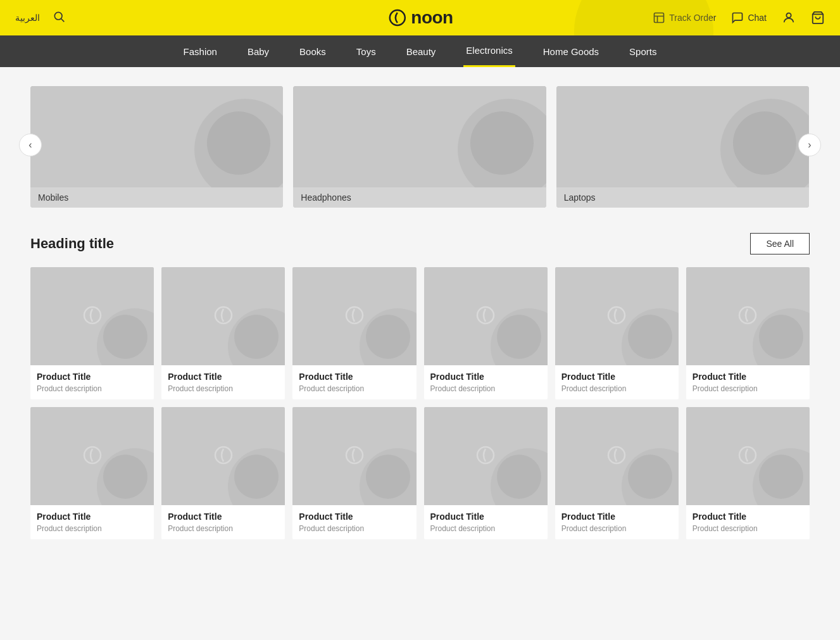 The width and height of the screenshot is (840, 640). I want to click on nav-item-baby: Baby, so click(258, 51).